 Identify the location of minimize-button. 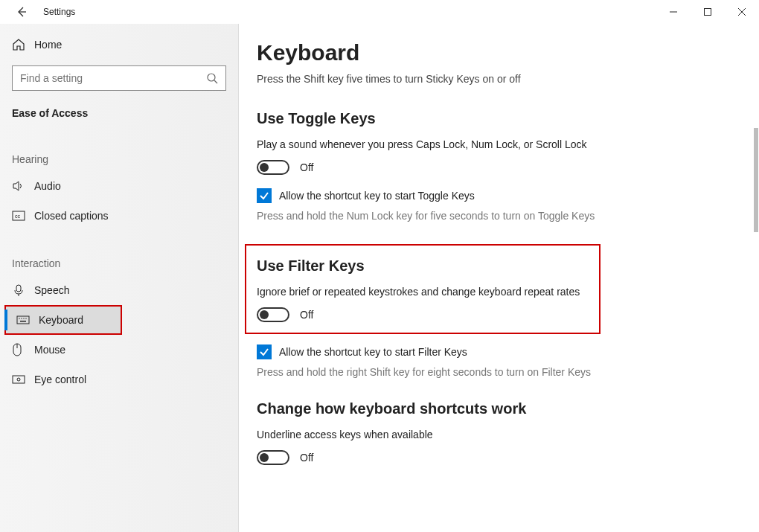
(673, 12).